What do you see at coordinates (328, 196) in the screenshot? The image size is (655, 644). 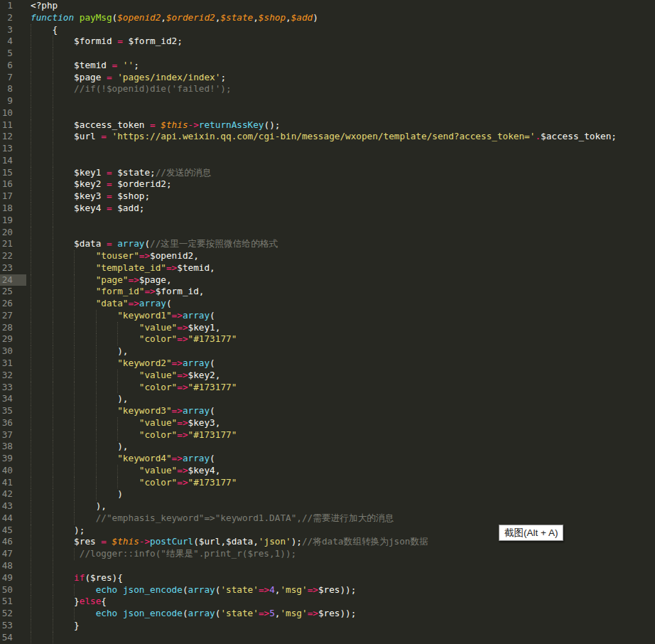 I see `code-line: 17 $key3 = $shop;` at bounding box center [328, 196].